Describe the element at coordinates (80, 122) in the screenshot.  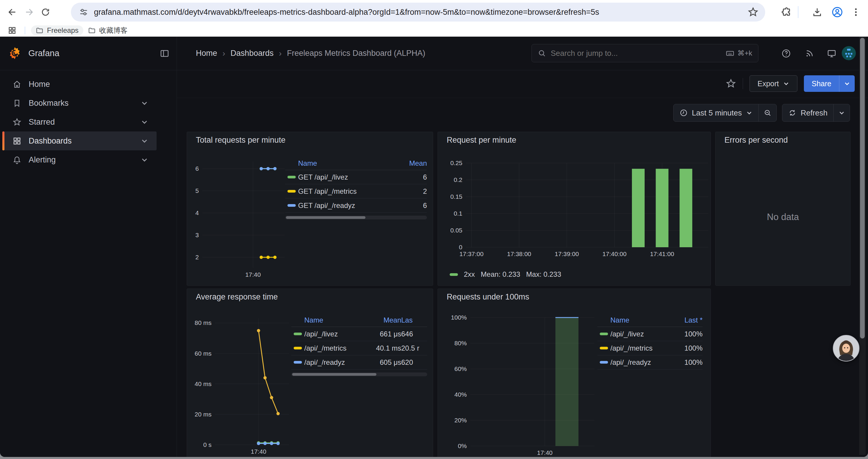
I see `sidebar-item-starred: Starred` at that location.